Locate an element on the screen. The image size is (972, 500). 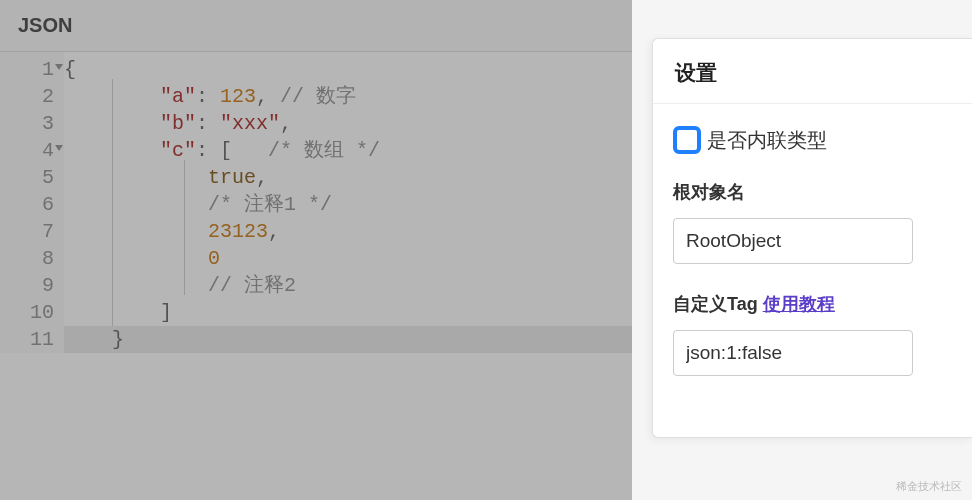
token-key: "a" is located at coordinates (178, 96).